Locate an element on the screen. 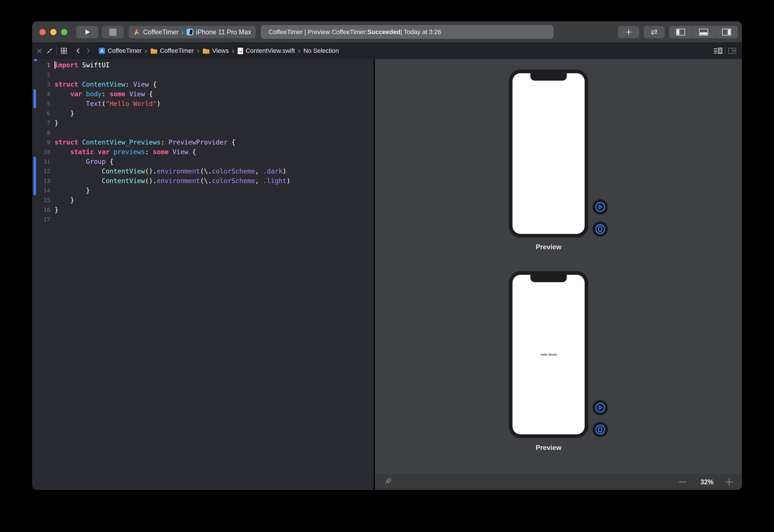 This screenshot has width=774, height=532. line-number: 8 is located at coordinates (41, 133).